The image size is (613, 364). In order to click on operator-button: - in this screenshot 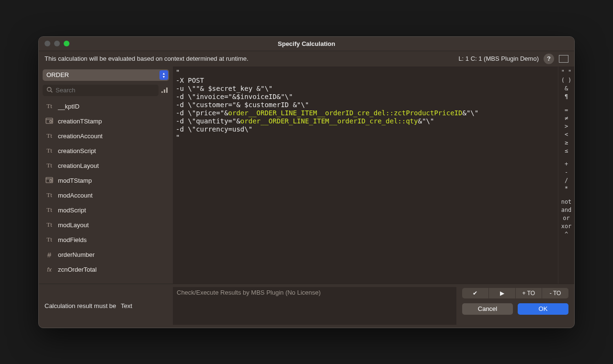, I will do `click(566, 172)`.